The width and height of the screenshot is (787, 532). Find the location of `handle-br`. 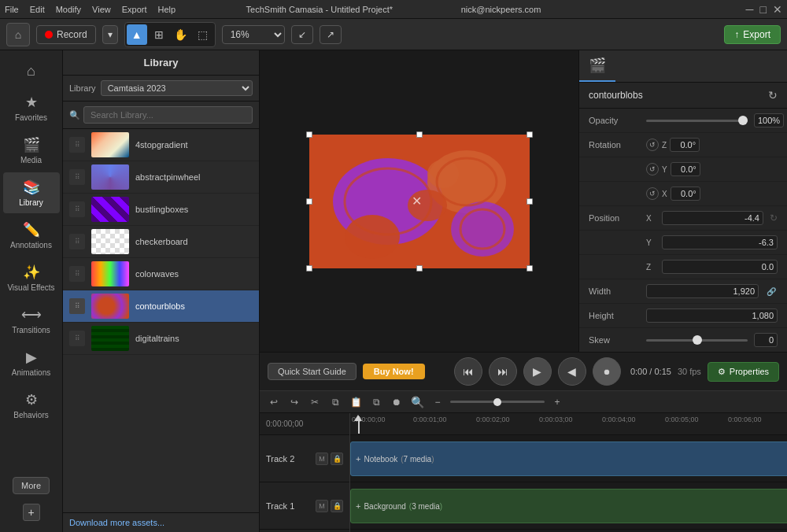

handle-br is located at coordinates (530, 268).